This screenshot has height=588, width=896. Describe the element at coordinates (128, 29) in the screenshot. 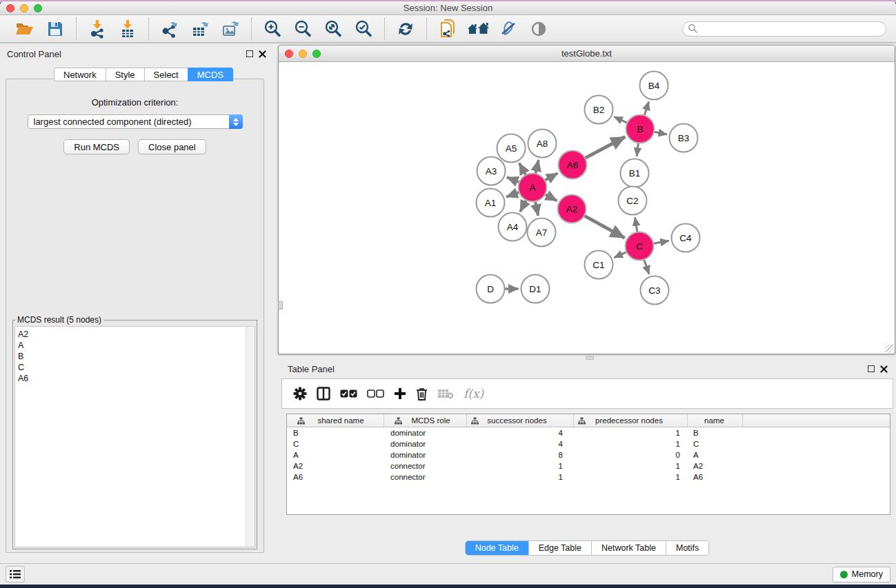

I see `import-table-icon` at that location.